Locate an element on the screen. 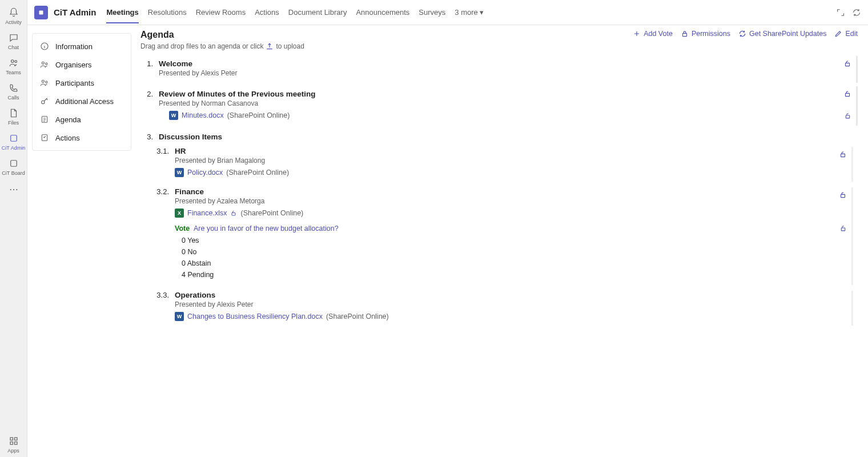  tab-document-library: Document Library is located at coordinates (318, 13).